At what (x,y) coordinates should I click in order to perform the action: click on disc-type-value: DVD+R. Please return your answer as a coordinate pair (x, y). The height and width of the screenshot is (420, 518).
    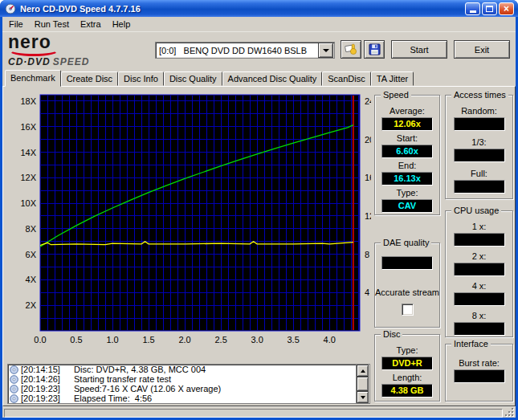
    Looking at the image, I should click on (407, 363).